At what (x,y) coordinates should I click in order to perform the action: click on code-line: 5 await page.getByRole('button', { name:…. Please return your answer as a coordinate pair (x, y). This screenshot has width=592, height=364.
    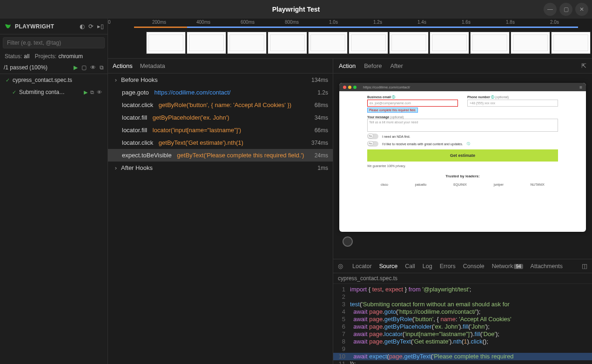
    Looking at the image, I should click on (463, 319).